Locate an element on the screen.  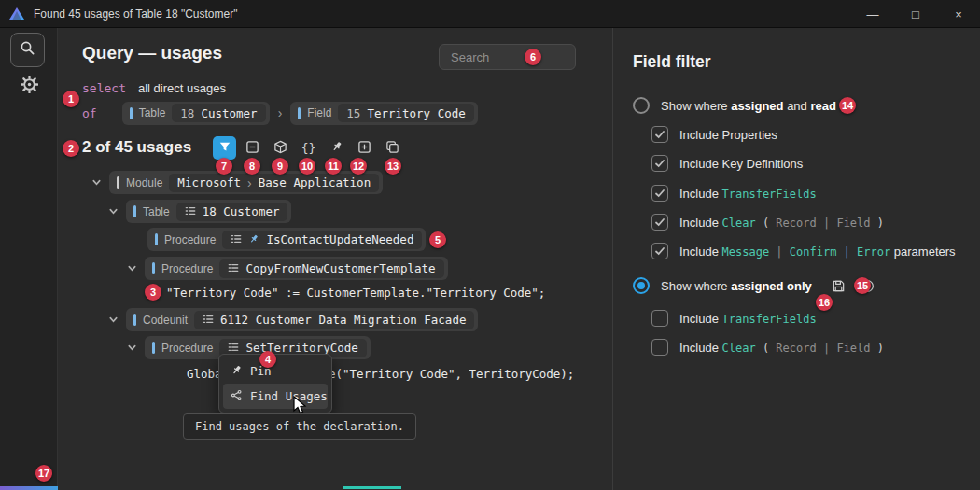
pin-icon is located at coordinates (237, 371).